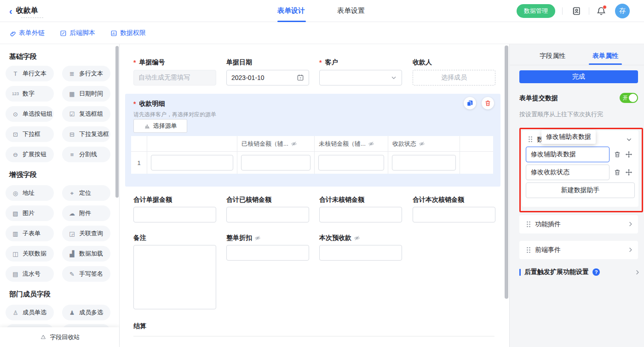 The width and height of the screenshot is (644, 347). I want to click on row-index-cell: 1, so click(139, 163).